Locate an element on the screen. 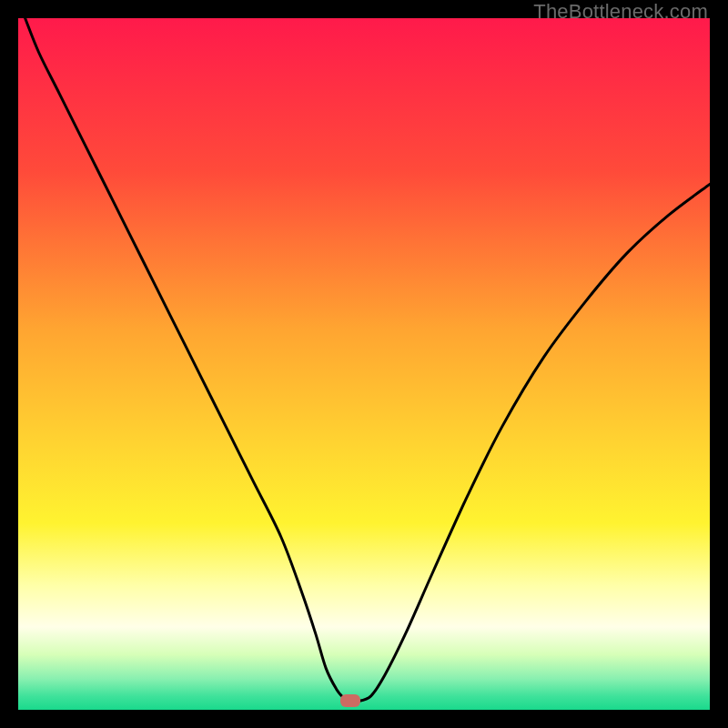 The image size is (728, 728). watermark-text: TheBottleneck.com is located at coordinates (621, 12).